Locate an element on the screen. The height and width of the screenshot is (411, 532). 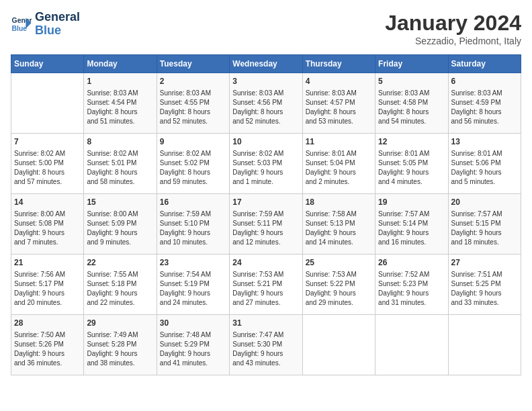
day-info: Sunrise: 7:56 AM Sunset: 5:17 PM Dayligh… is located at coordinates (47, 289).